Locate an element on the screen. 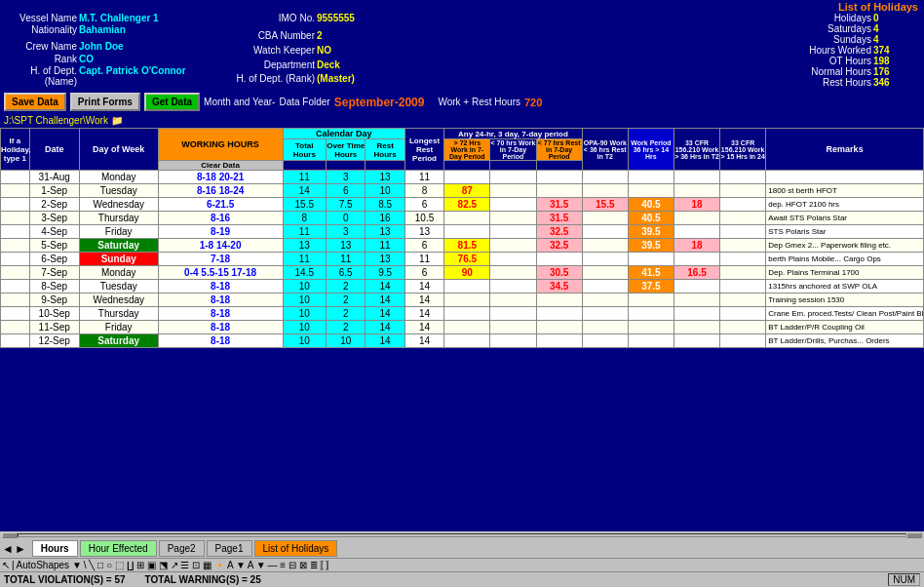 The width and height of the screenshot is (924, 587). table-row: 8-SepTuesday8-18102141434.537.51315hrs a… is located at coordinates (462, 287).